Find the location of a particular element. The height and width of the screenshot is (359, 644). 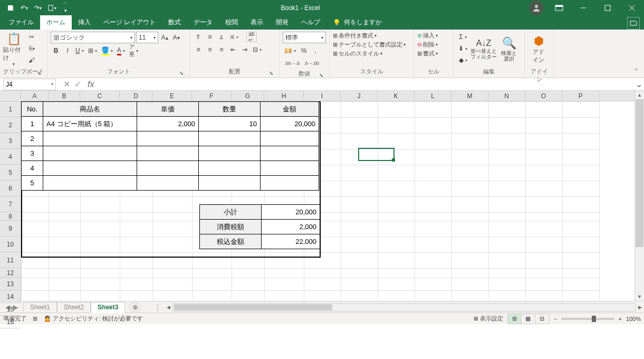

cell-price is located at coordinates (168, 139).